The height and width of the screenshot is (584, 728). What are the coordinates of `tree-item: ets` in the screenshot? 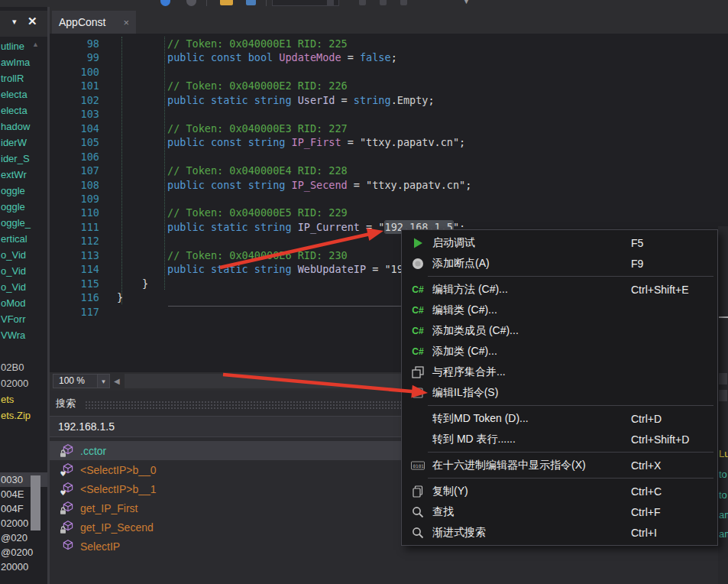 It's located at (24, 399).